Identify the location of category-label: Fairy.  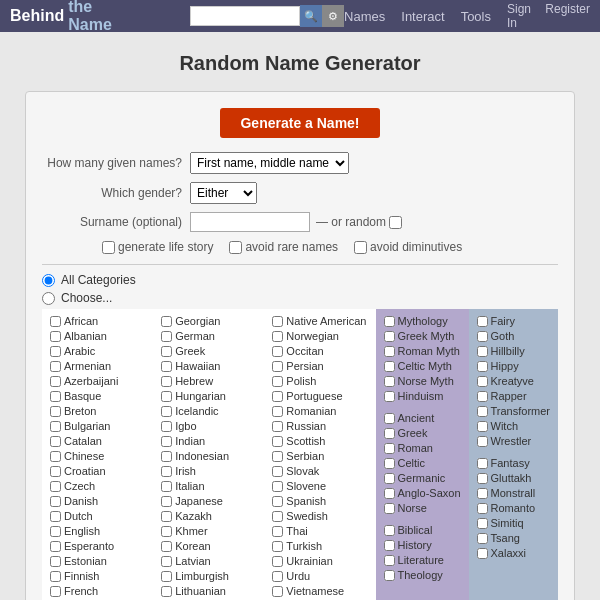
(503, 321).